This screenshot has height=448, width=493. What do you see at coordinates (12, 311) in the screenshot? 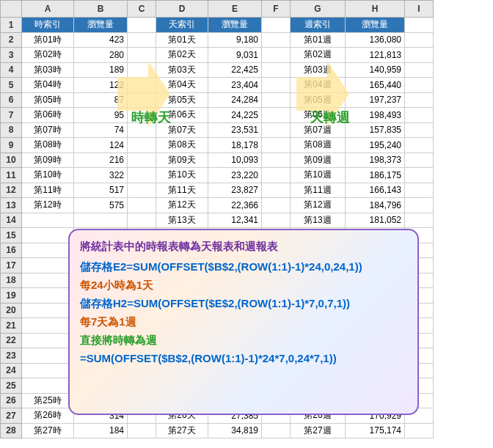
I see `row-header-20: 20` at bounding box center [12, 311].